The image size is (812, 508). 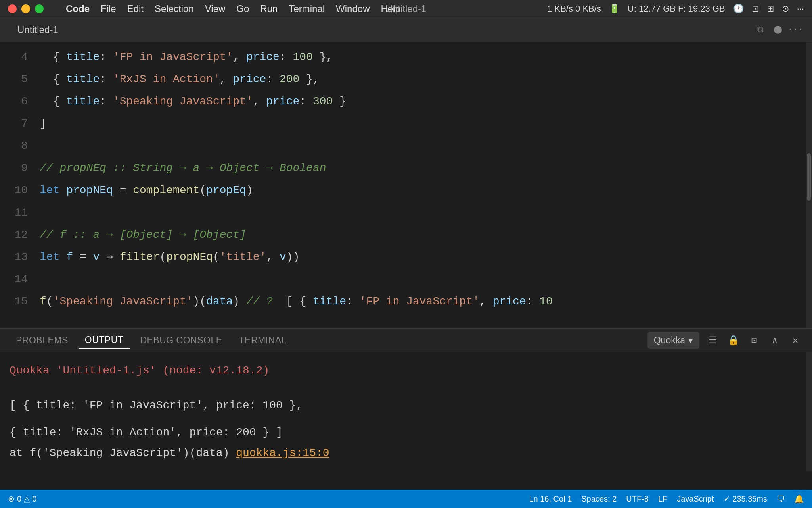 I want to click on dropdown-label: Quokka, so click(x=669, y=341).